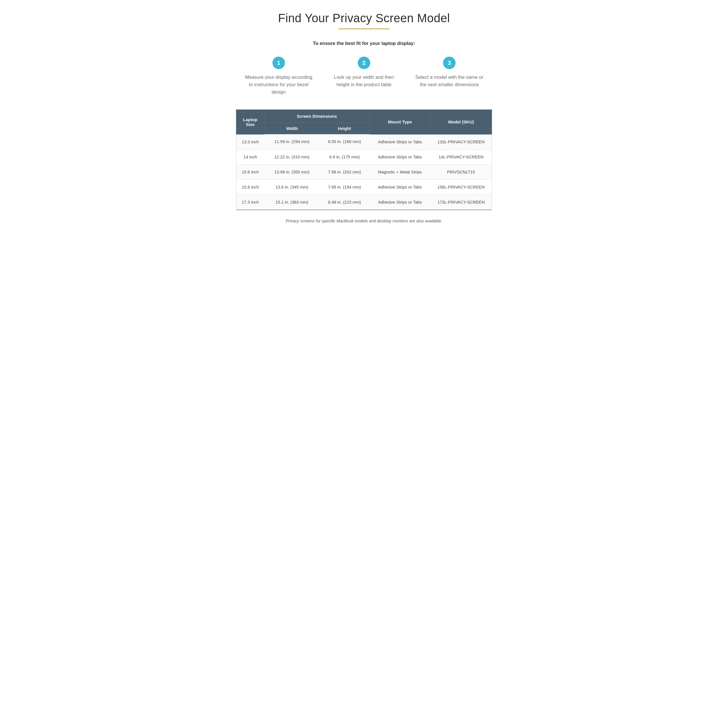 The height and width of the screenshot is (728, 728). What do you see at coordinates (250, 142) in the screenshot?
I see `laptop-size-cell: 13.3 inch` at bounding box center [250, 142].